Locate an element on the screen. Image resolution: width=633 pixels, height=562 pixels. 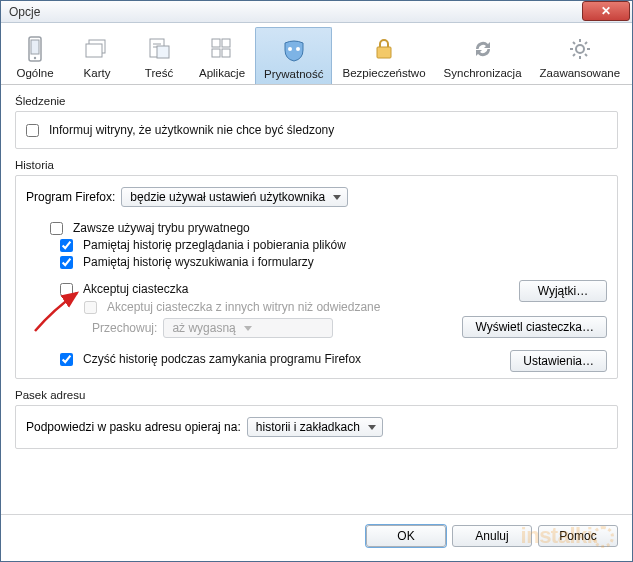
suggest-select: historii i zakładkach is located at coordinates (315, 427).